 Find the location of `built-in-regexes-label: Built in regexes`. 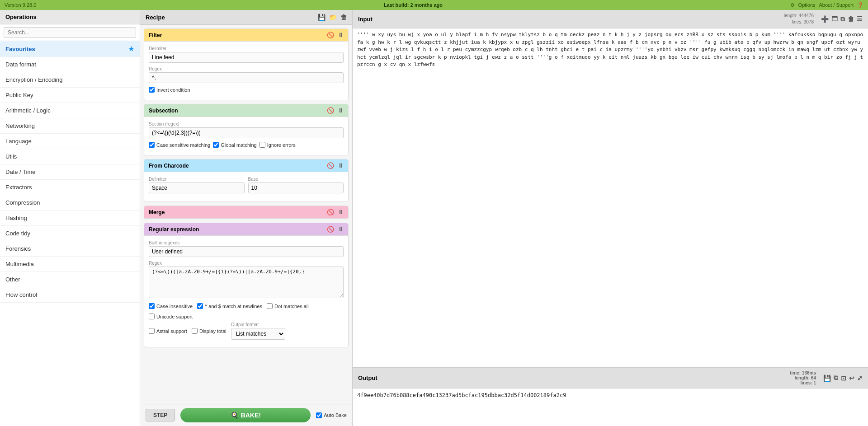

built-in-regexes-label: Built in regexes is located at coordinates (246, 243).